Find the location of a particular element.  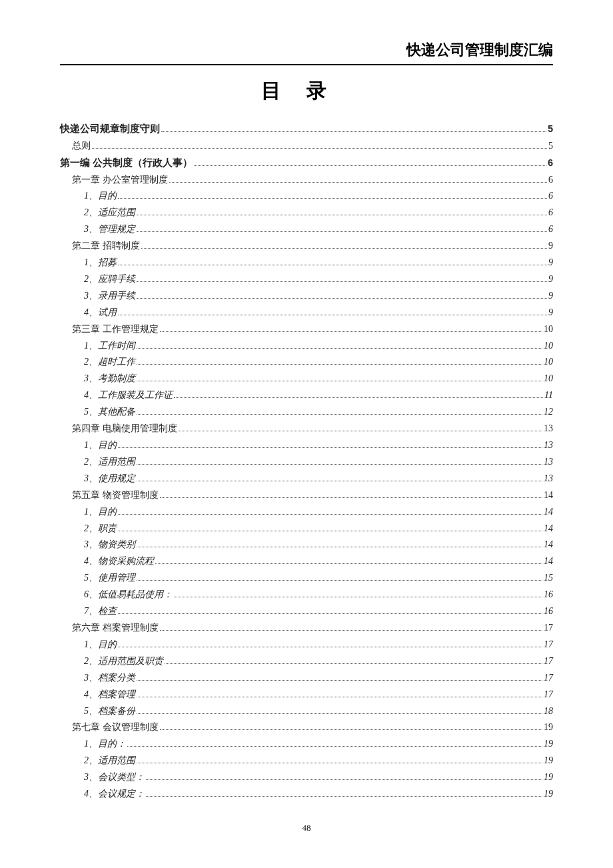

toc-entry: 第三章 工作管理规定10 is located at coordinates (306, 329).